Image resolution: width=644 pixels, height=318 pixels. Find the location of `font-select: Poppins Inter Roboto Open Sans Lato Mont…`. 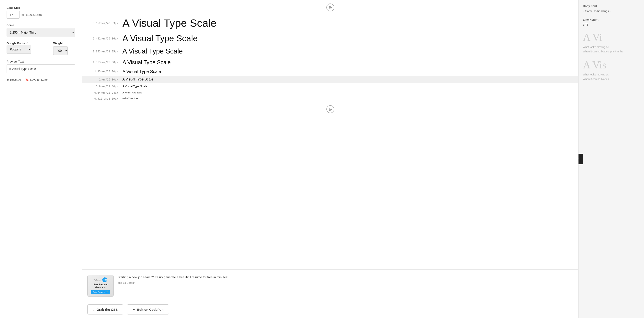

font-select: Poppins Inter Roboto Open Sans Lato Mont… is located at coordinates (19, 50).